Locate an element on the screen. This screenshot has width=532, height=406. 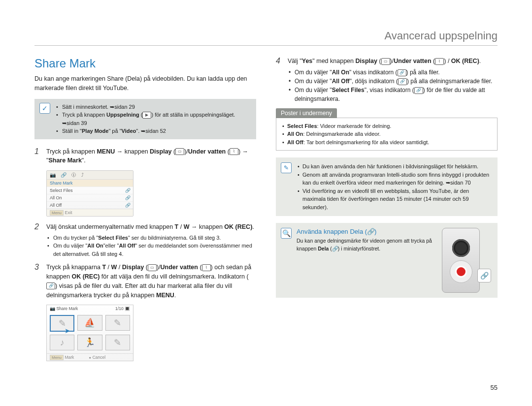
camera-icon: 📷 is located at coordinates (53, 175).